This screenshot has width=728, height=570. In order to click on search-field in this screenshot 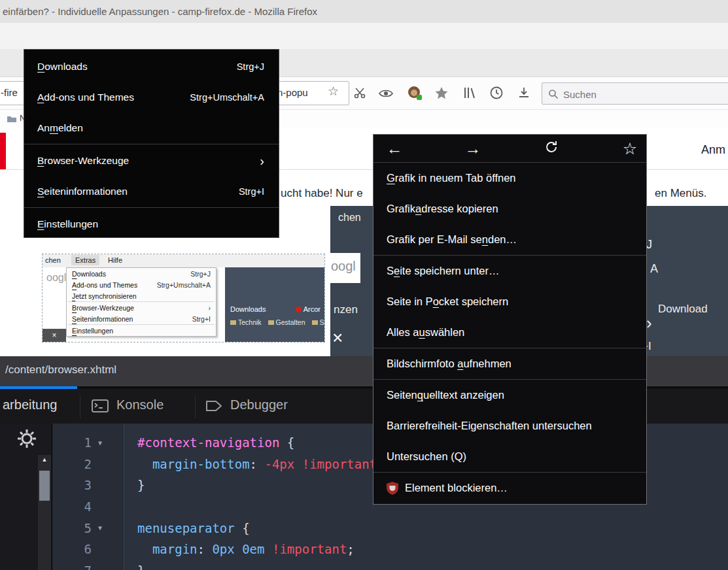, I will do `click(634, 93)`.